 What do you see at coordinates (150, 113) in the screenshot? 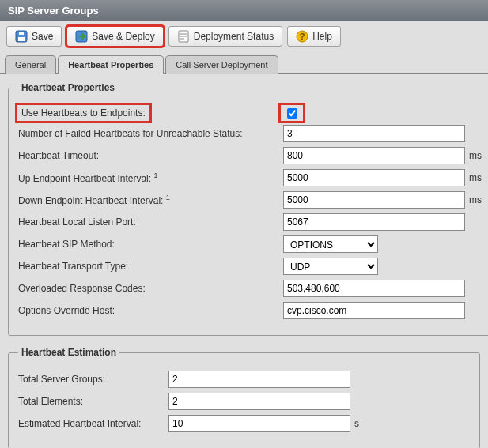
I see `use-heartbeats-label: Use Heartbeats to Endpoints:` at bounding box center [150, 113].